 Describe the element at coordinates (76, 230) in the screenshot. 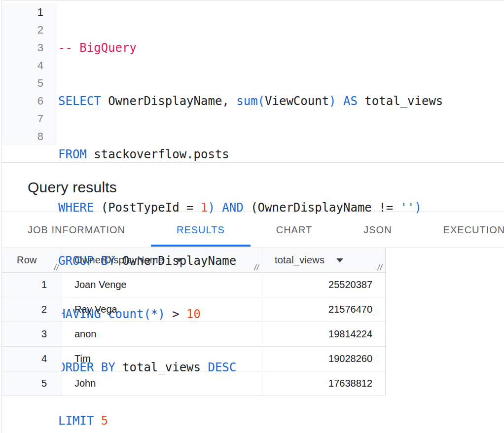

I see `tab-label: JOB INFORMATION` at that location.